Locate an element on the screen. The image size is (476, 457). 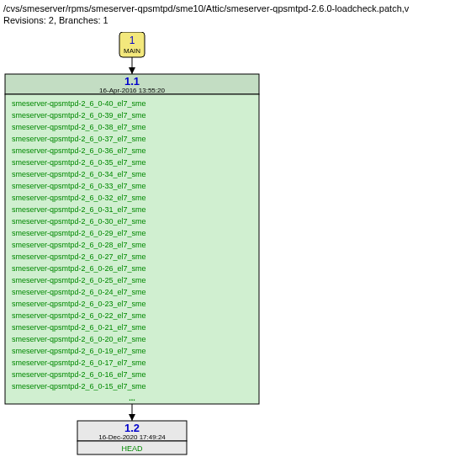
rev-1-1-tag: smeserver-qpsmtpd-2_6_0-15_el7_sme is located at coordinates (79, 386).